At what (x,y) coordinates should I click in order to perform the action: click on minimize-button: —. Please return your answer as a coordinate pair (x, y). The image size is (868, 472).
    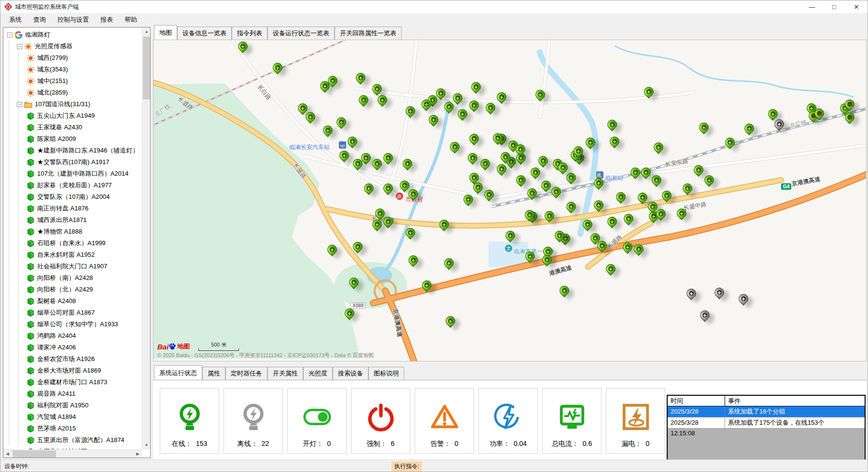
    Looking at the image, I should click on (812, 7).